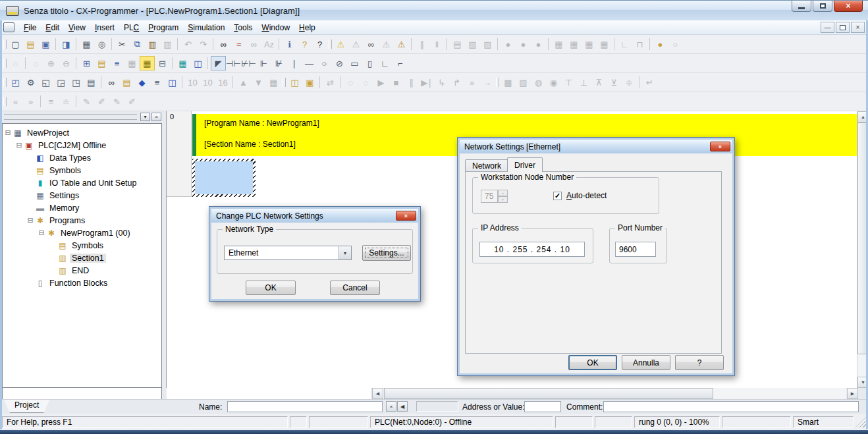 This screenshot has height=434, width=868. What do you see at coordinates (153, 44) in the screenshot?
I see `paste-icon: ▥` at bounding box center [153, 44].